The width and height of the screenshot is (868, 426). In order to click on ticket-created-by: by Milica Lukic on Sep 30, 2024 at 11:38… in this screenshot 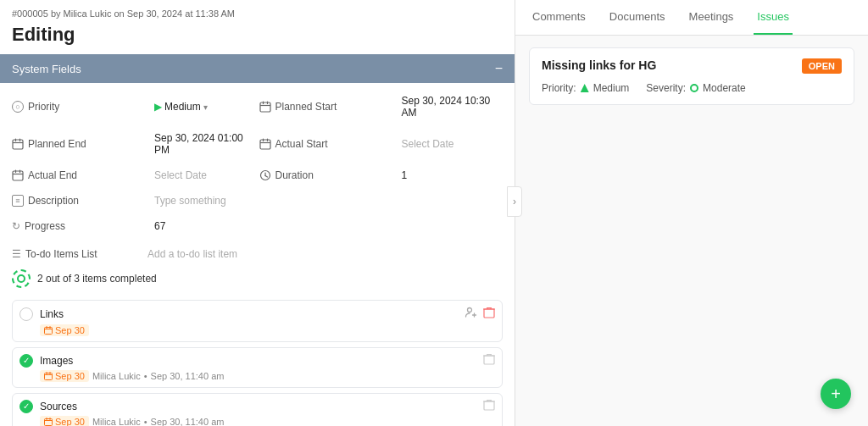, I will do `click(142, 14)`.